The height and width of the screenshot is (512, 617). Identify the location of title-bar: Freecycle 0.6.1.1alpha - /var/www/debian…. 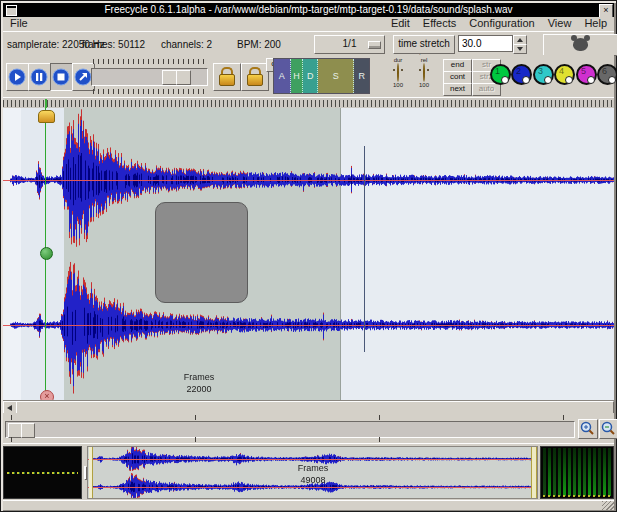
(308, 10).